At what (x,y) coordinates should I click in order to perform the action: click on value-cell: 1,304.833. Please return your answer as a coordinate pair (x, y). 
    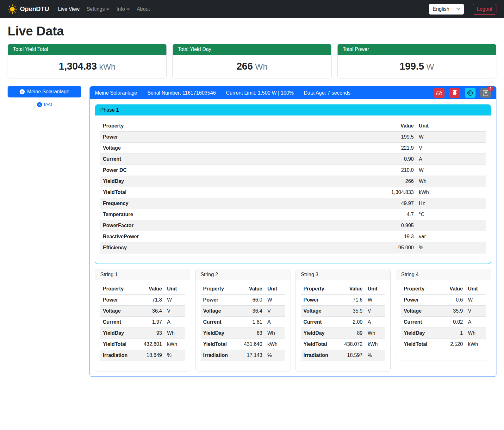
    Looking at the image, I should click on (353, 192).